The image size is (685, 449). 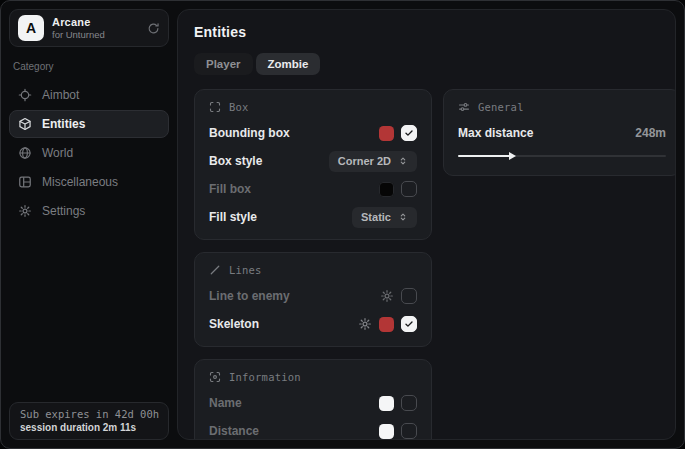 What do you see at coordinates (364, 161) in the screenshot?
I see `select-value: Corner 2D` at bounding box center [364, 161].